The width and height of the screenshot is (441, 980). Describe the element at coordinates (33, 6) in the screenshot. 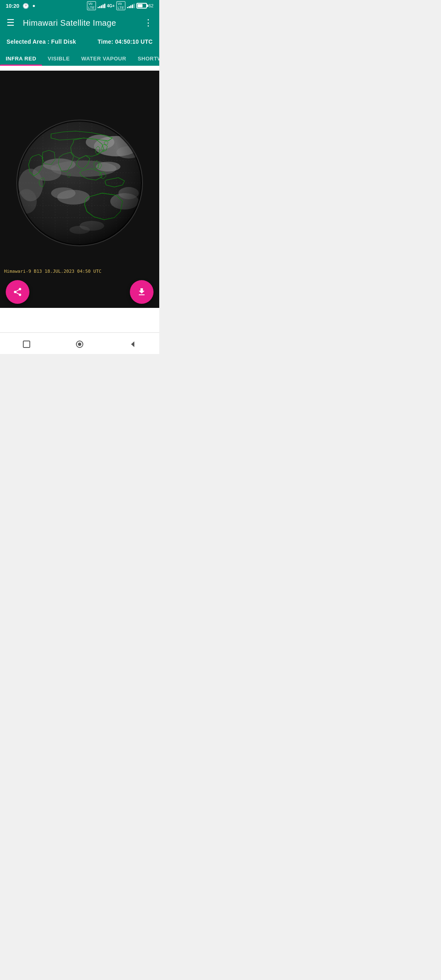

I see `whatsapp-icon: ●` at that location.